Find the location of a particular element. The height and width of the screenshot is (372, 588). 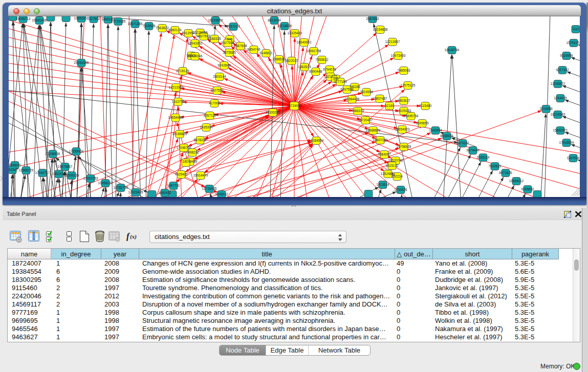

svg-text: 8813054 is located at coordinates (274, 20).